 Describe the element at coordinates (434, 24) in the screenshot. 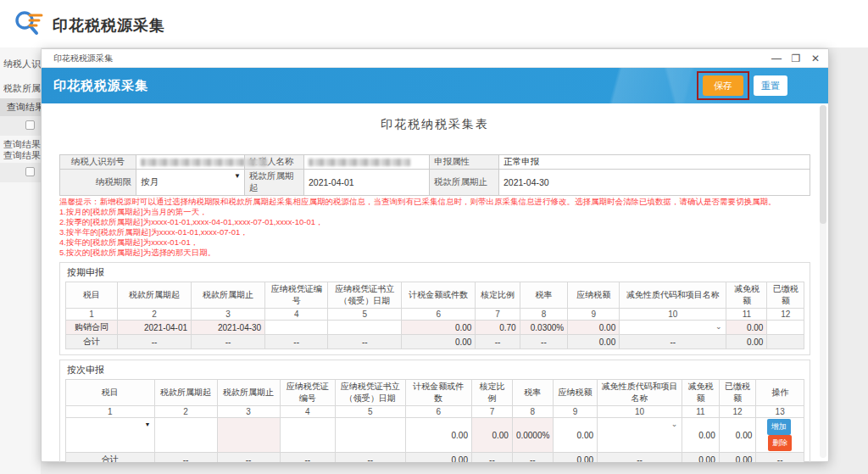

I see `page-header: 印花税税源采集` at that location.